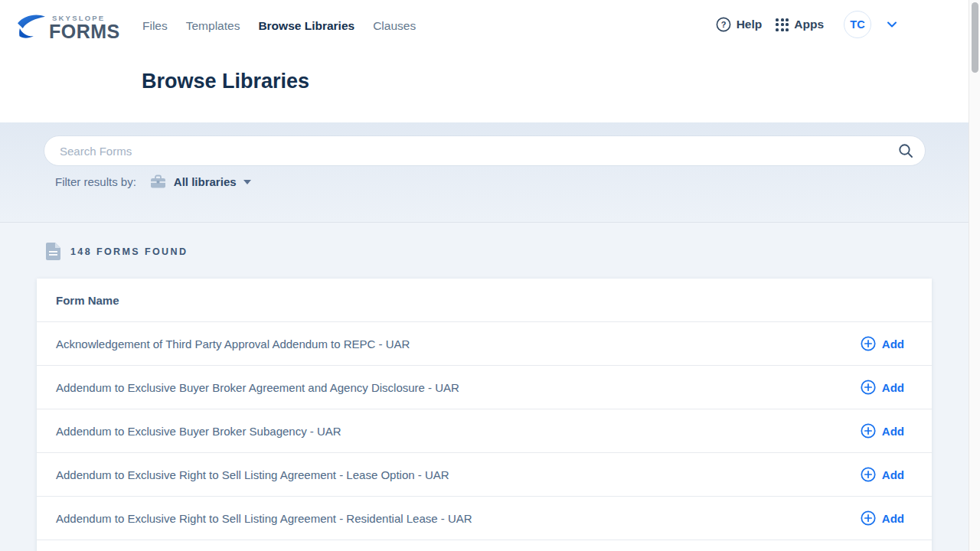 The image size is (980, 551). What do you see at coordinates (974, 276) in the screenshot?
I see `vertical-scrollbar` at bounding box center [974, 276].